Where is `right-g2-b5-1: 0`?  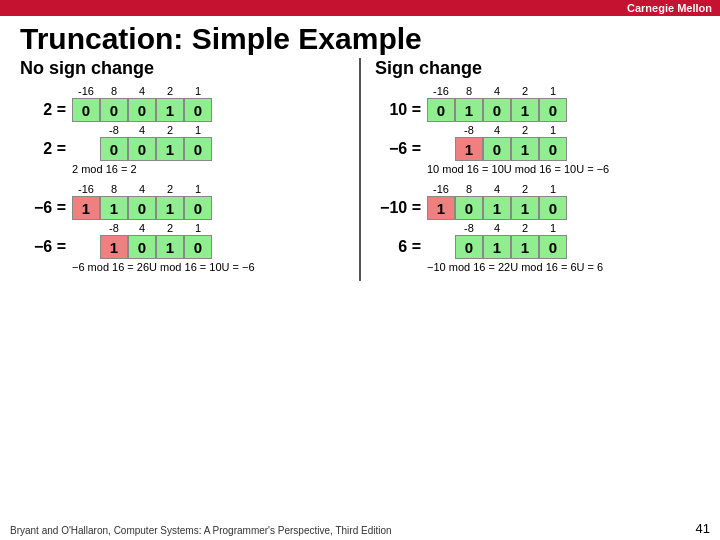 right-g2-b5-1: 0 is located at coordinates (469, 208).